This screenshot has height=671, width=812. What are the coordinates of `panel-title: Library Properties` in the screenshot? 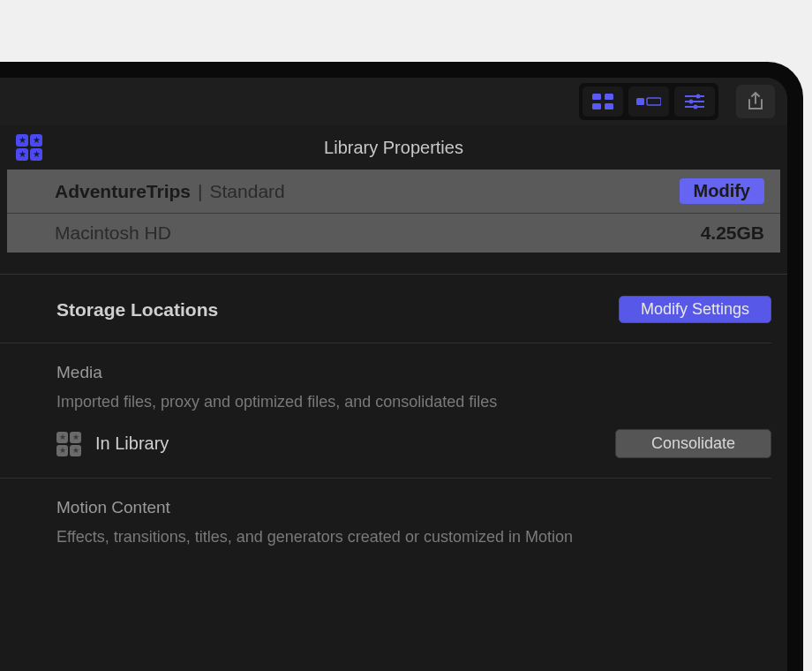 It's located at (394, 148).